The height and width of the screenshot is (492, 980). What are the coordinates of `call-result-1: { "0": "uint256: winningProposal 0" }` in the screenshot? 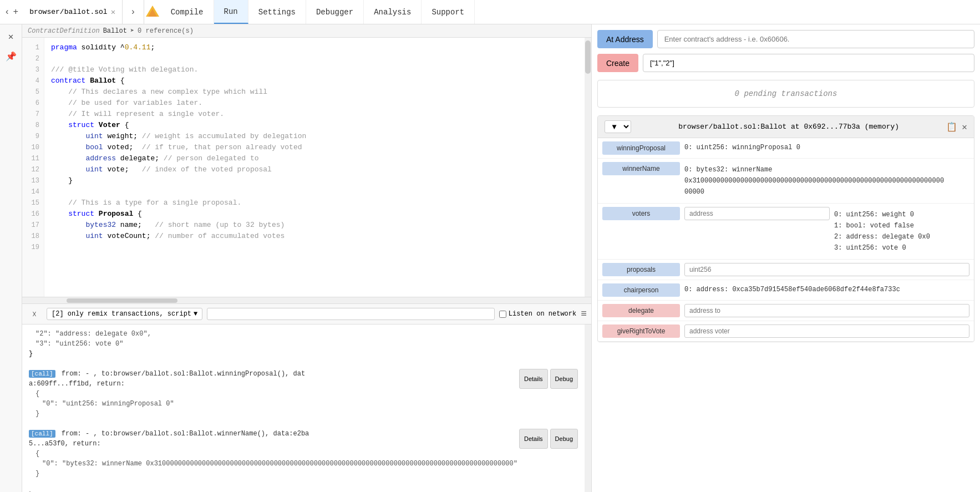 It's located at (303, 404).